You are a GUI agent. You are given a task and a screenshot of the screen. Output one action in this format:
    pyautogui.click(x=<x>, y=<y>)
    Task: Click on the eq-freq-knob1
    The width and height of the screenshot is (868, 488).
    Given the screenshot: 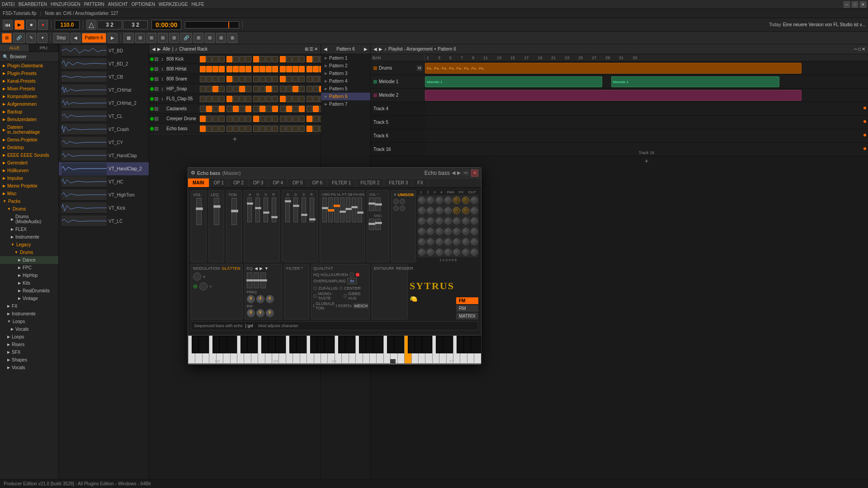 What is the action you would take?
    pyautogui.click(x=251, y=299)
    